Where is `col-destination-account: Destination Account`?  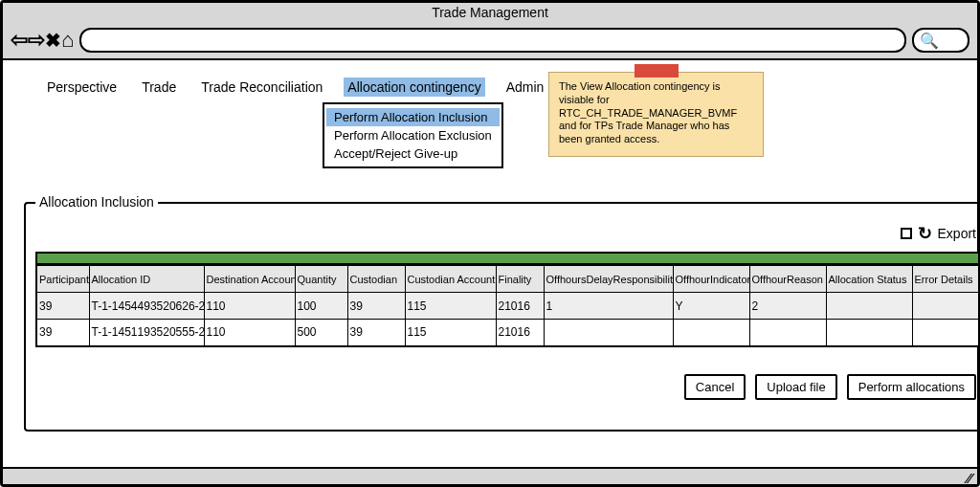 col-destination-account: Destination Account is located at coordinates (249, 279).